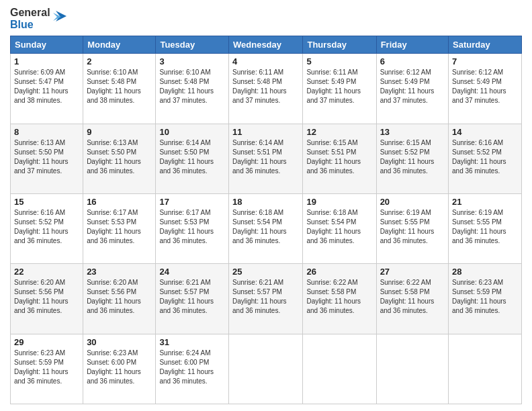  Describe the element at coordinates (47, 228) in the screenshot. I see `calendar-day-cell: 15Sunrise: 6:16 AMSunset: 5:52 PMDayligh…` at that location.